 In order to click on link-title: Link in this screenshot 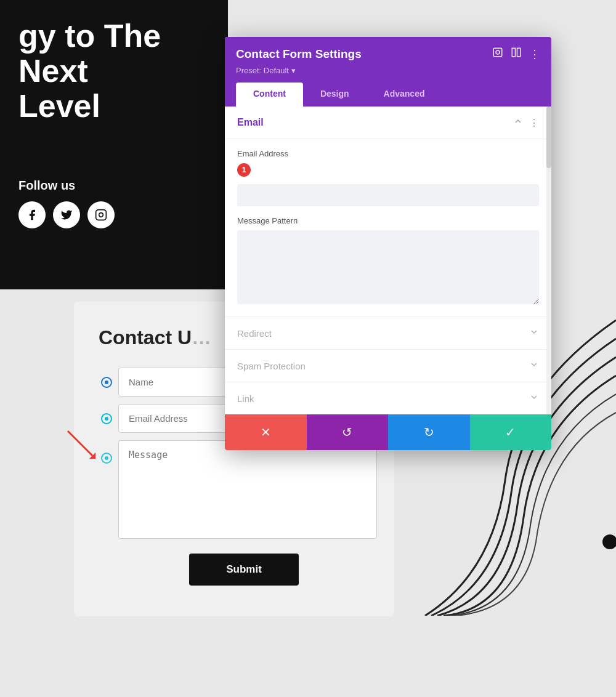, I will do `click(246, 399)`.